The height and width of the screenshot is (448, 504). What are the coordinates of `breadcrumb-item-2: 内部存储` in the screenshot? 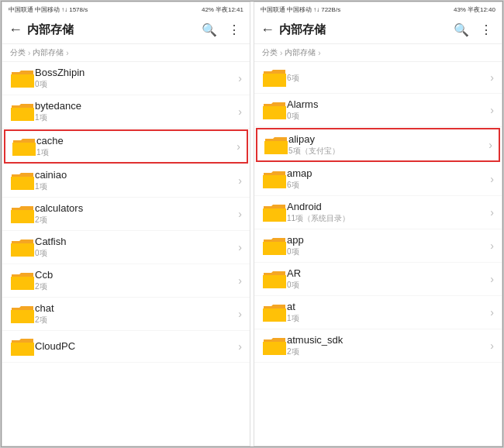 It's located at (48, 53).